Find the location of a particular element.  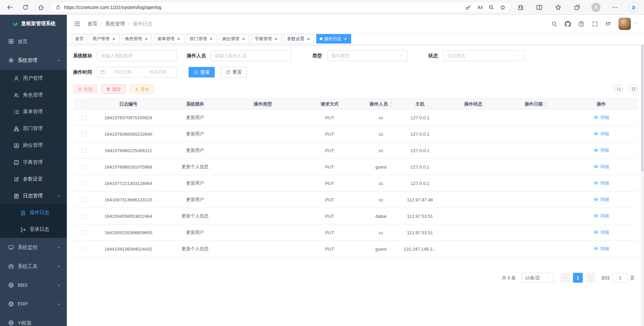

current-page-button: 1 is located at coordinates (578, 277).